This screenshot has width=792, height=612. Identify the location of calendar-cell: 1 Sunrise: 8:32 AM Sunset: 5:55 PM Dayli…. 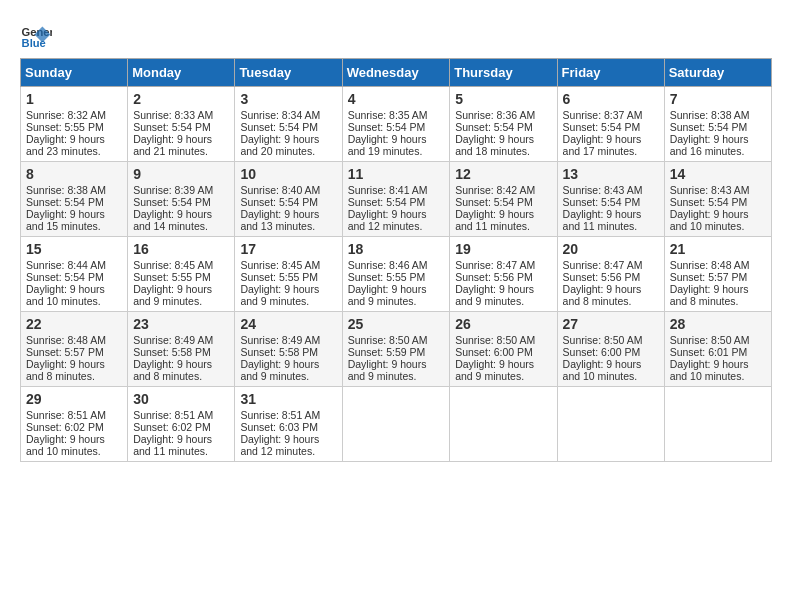
(74, 124).